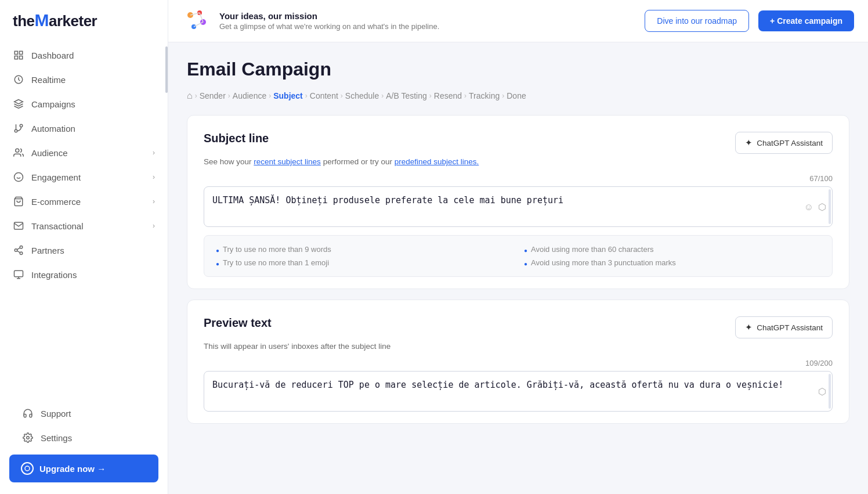  What do you see at coordinates (19, 250) in the screenshot?
I see `share-icon` at bounding box center [19, 250].